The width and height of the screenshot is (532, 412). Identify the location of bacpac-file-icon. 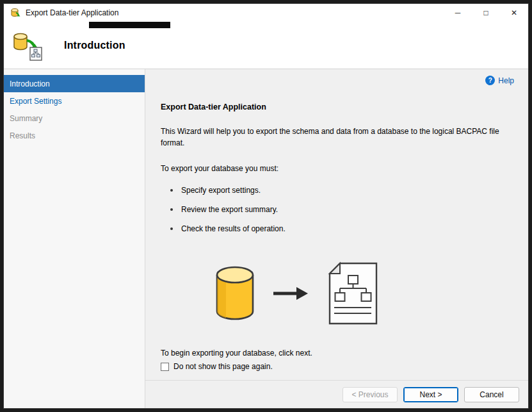
(353, 293).